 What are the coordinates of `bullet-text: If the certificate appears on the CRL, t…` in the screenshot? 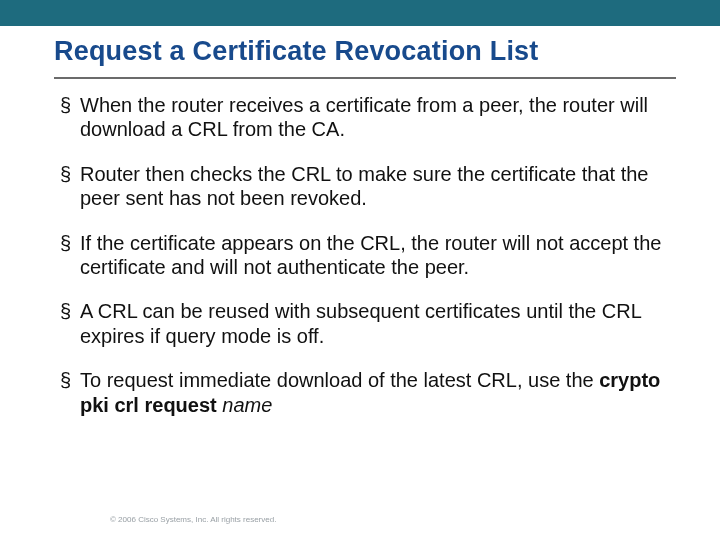 It's located at (370, 255).